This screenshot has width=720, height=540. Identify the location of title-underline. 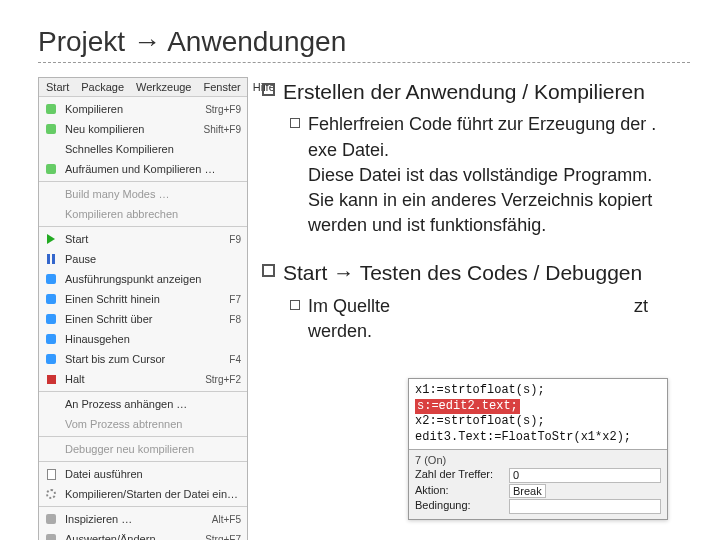
(364, 62).